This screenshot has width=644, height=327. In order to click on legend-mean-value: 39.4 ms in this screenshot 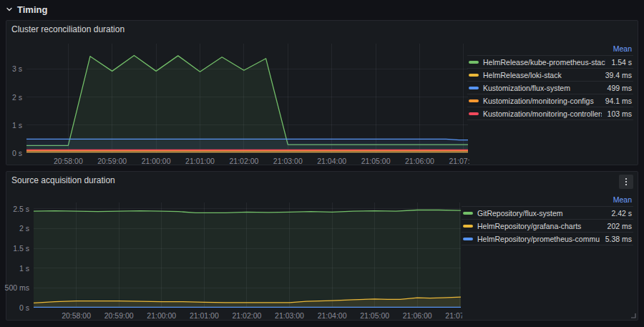, I will do `click(620, 75)`.